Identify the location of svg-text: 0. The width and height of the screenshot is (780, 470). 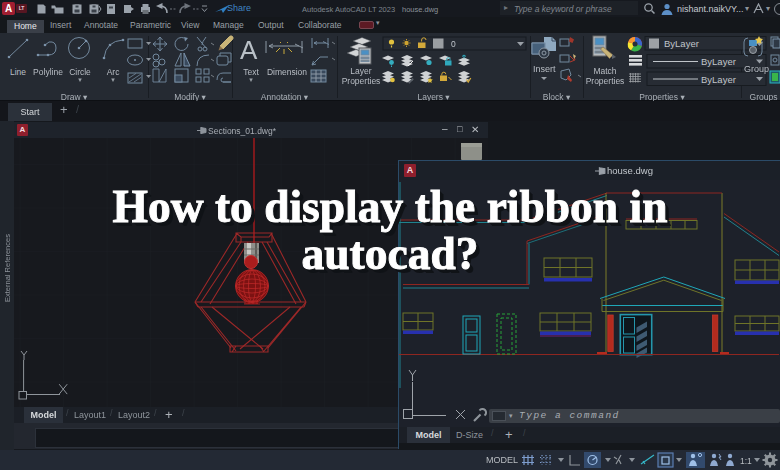
(454, 44).